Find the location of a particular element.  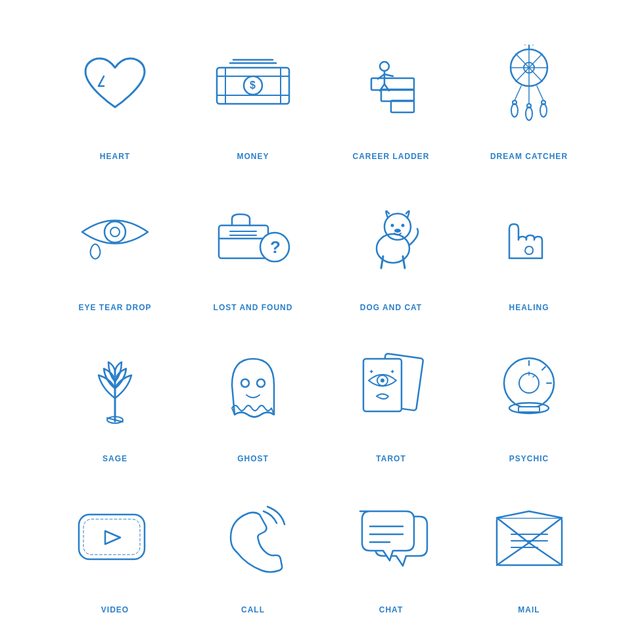

eye-tear-drop-label: EYE TEAR DROP is located at coordinates (114, 308).